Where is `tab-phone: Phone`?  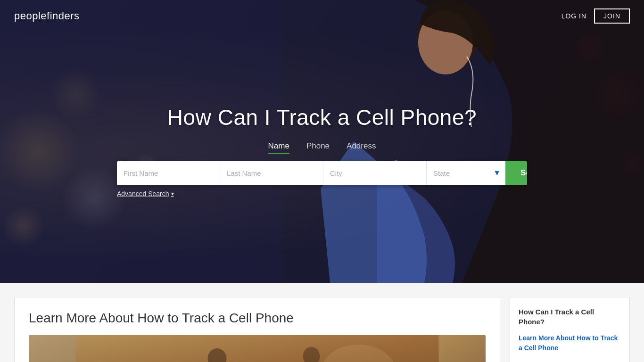
tab-phone: Phone is located at coordinates (318, 148).